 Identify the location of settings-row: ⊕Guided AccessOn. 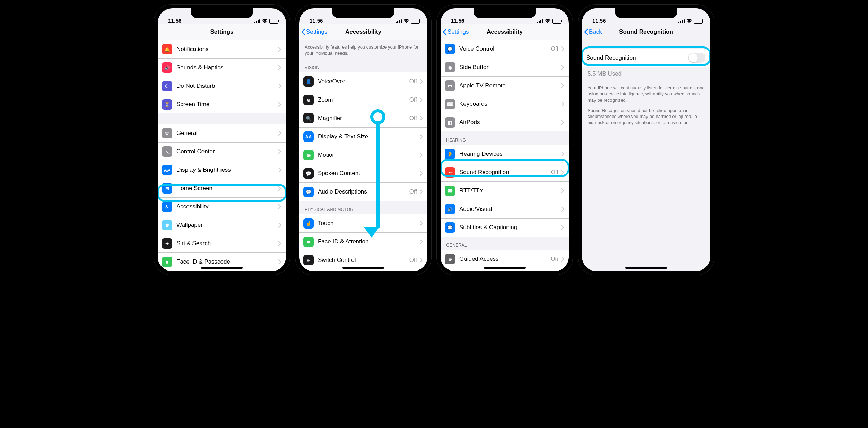
(505, 259).